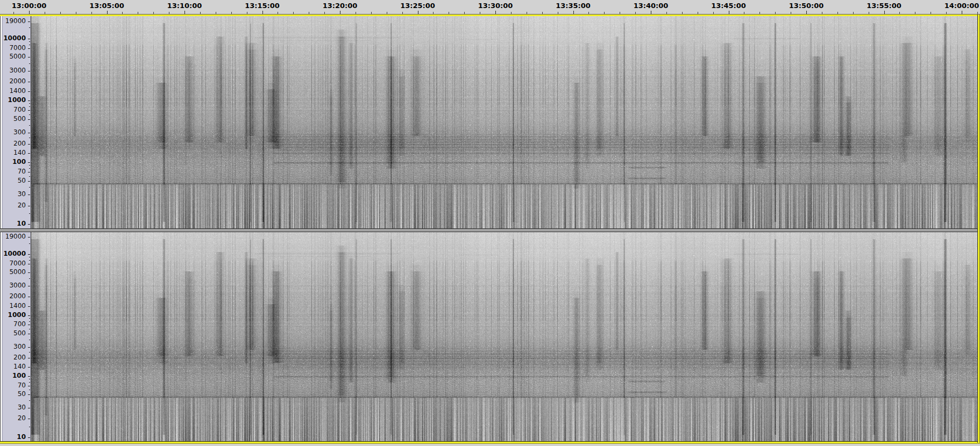 The width and height of the screenshot is (980, 446). I want to click on freq-label: 19000, so click(16, 21).